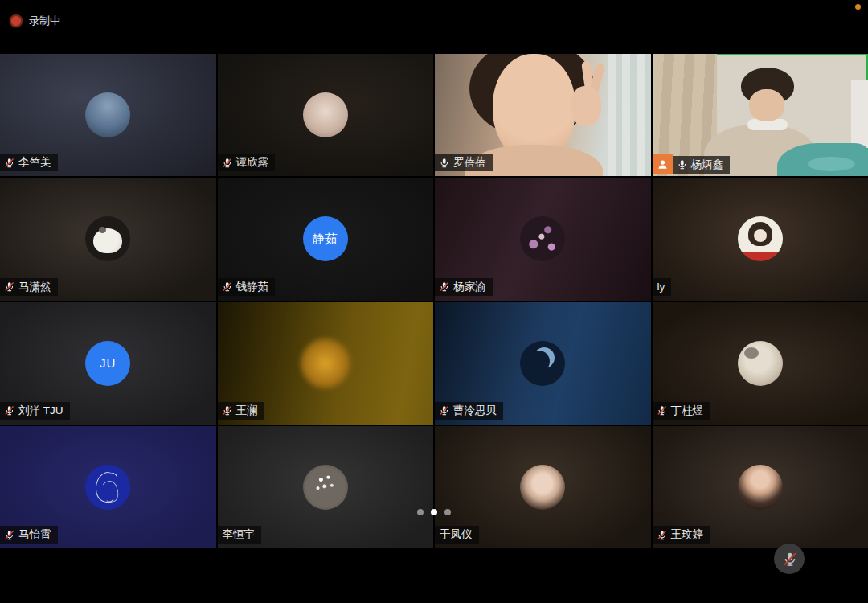 Image resolution: width=868 pixels, height=603 pixels. Describe the element at coordinates (682, 535) in the screenshot. I see `nameplate: 王玟婷` at that location.